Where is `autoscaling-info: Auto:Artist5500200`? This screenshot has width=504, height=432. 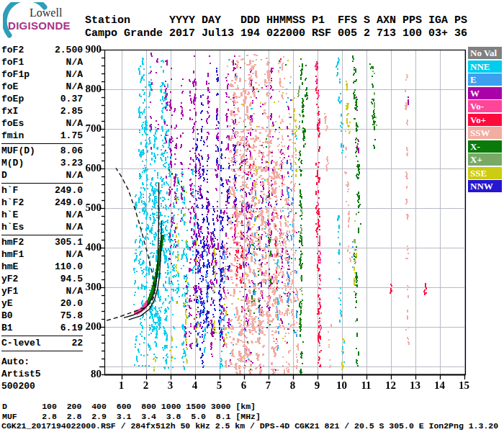 autoscaling-info: Auto:Artist5500200 is located at coordinates (42, 372).